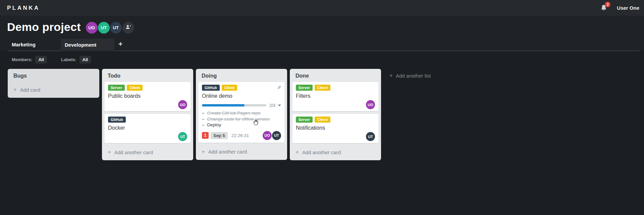 This screenshot has height=215, width=644. Describe the element at coordinates (241, 119) in the screenshot. I see `task-list: – Create GitHub Pages repo – Change code…` at that location.